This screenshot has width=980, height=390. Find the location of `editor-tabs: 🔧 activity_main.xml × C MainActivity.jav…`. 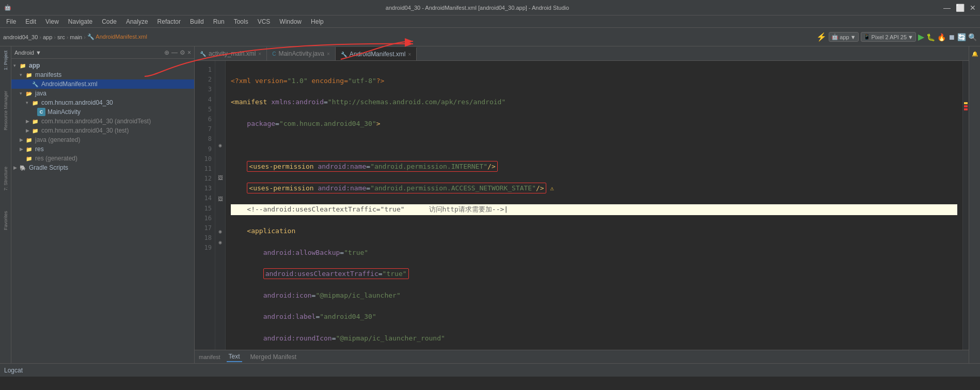

editor-tabs: 🔧 activity_main.xml × C MainActivity.jav… is located at coordinates (581, 54).